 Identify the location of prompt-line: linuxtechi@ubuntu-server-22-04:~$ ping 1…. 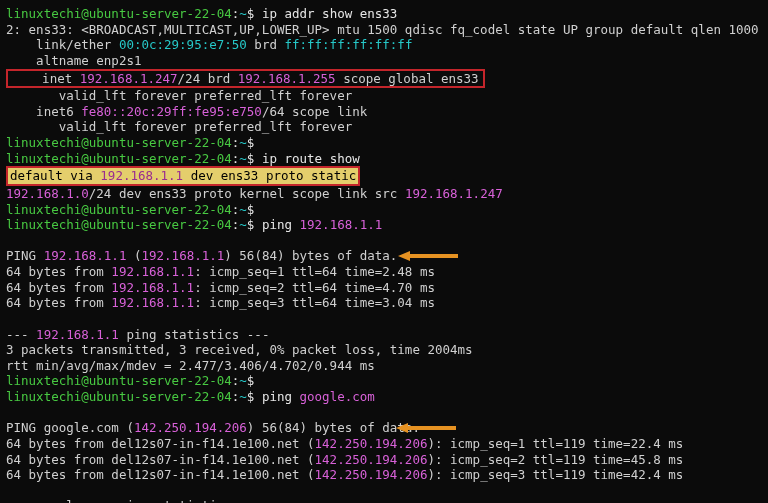
(384, 232).